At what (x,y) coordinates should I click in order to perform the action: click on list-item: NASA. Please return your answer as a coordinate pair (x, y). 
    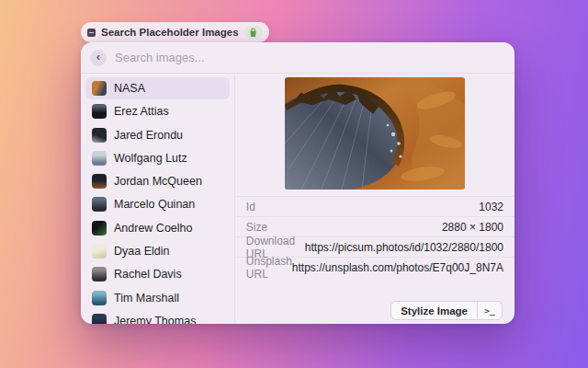
    Looking at the image, I should click on (158, 88).